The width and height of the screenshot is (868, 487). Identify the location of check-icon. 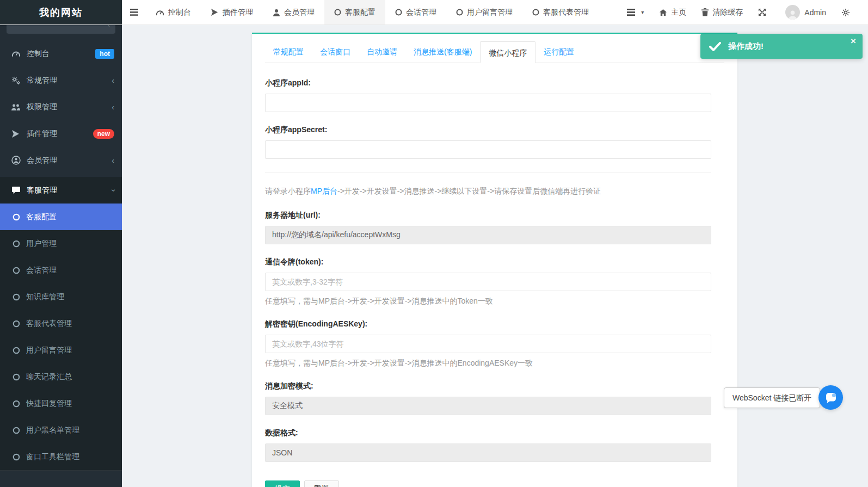
(715, 47).